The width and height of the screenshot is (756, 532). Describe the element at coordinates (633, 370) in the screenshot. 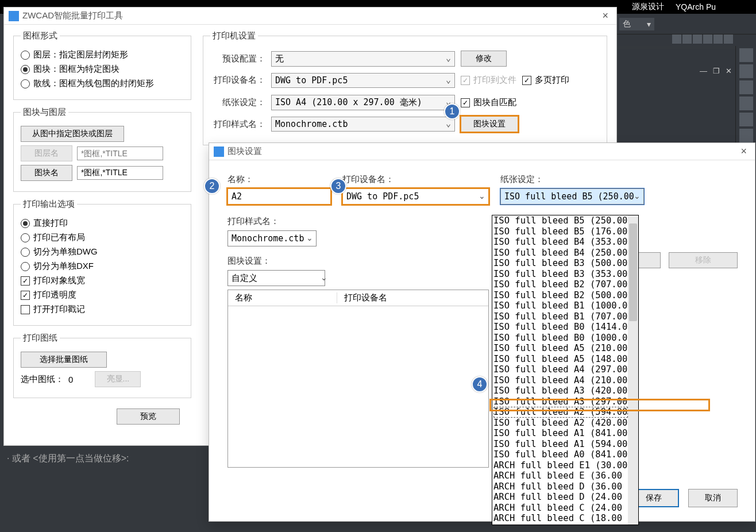

I see `dropdown-scrollbar` at that location.